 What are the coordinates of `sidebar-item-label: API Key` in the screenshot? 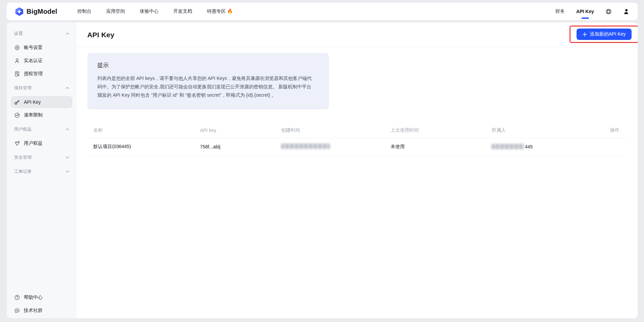 It's located at (32, 102).